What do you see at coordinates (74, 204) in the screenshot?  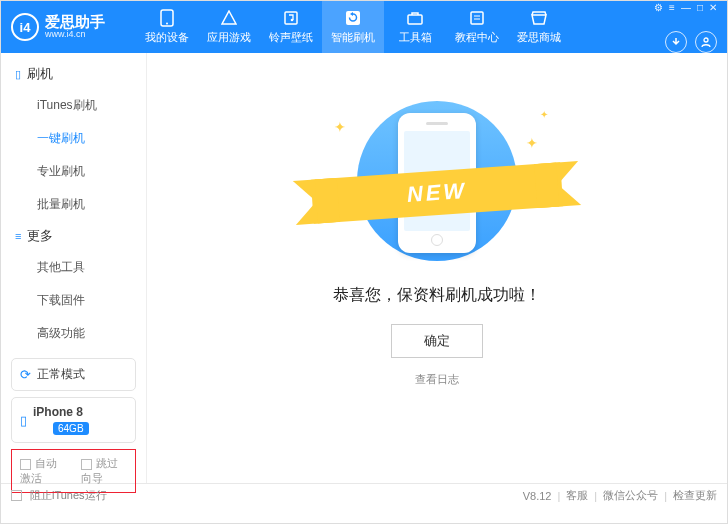 I see `sidebar-item-batch-flash: 批量刷机` at bounding box center [74, 204].